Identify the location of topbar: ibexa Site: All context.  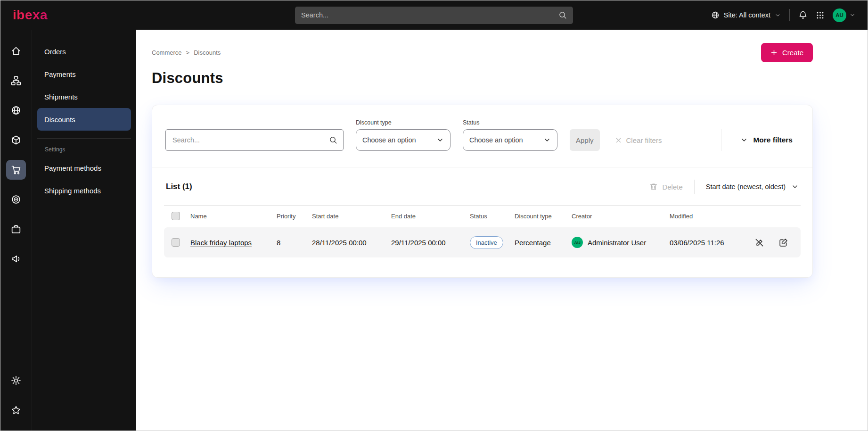
(434, 15).